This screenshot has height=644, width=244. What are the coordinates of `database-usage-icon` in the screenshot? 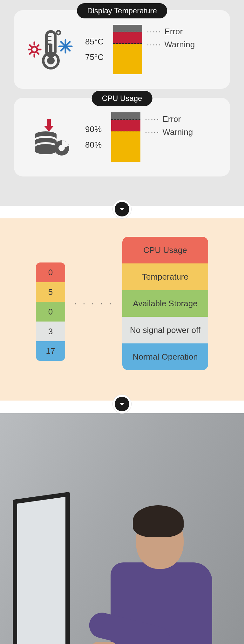 It's located at (52, 137).